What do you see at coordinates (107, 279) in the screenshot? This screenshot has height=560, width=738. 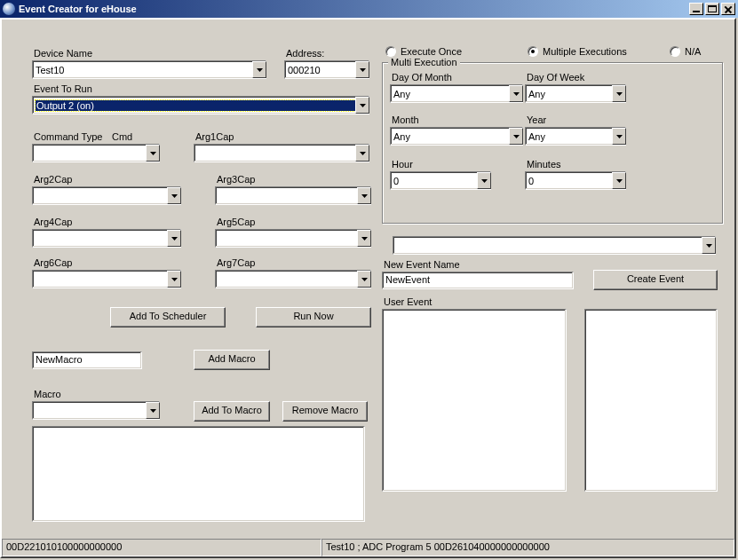 I see `arg6-combo` at bounding box center [107, 279].